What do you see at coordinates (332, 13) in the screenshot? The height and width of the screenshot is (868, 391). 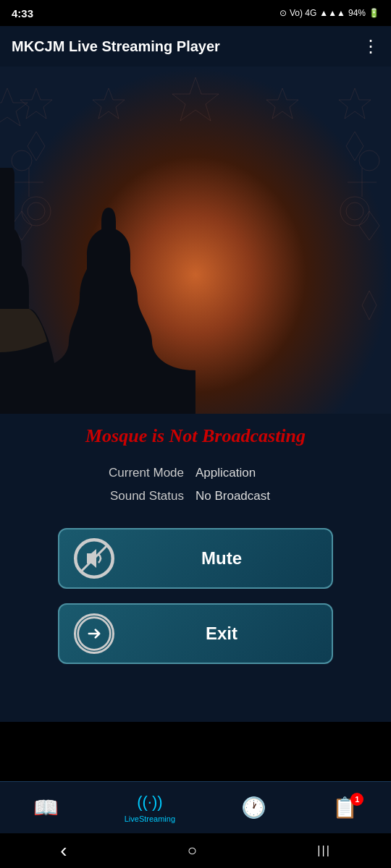 I see `signal-bars: ▲▲▲` at bounding box center [332, 13].